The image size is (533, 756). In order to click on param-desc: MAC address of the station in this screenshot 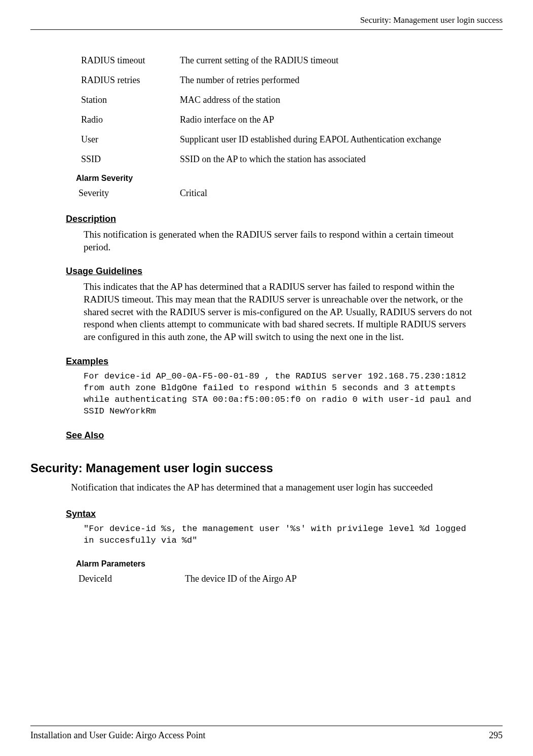, I will do `click(230, 100)`.